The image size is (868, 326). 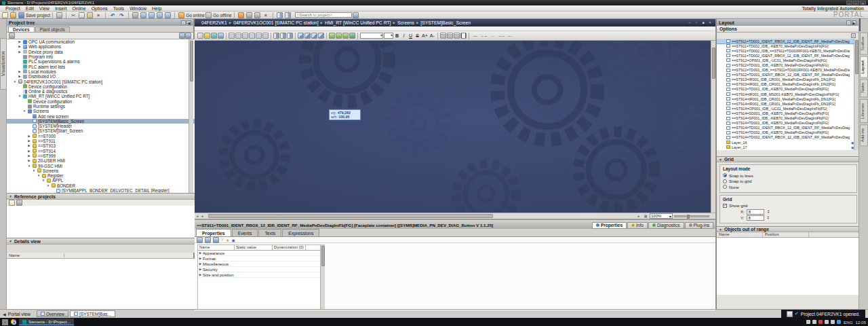 I want to click on status-window-icon, so click(x=789, y=314).